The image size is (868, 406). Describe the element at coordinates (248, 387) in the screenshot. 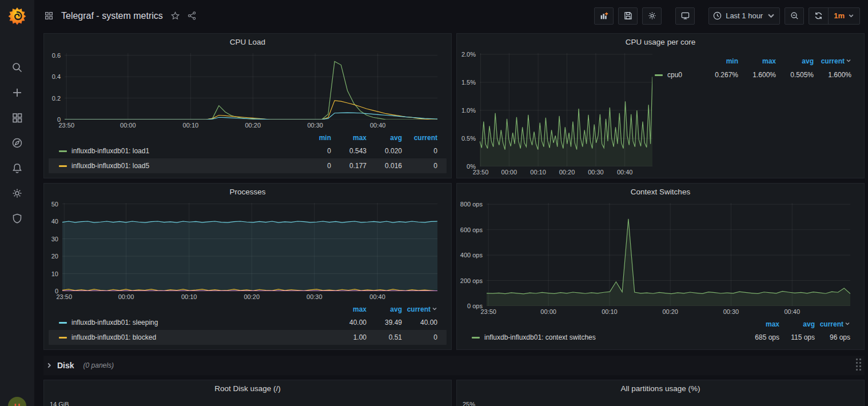

I see `panel-title: Root Disk usage (/)` at that location.